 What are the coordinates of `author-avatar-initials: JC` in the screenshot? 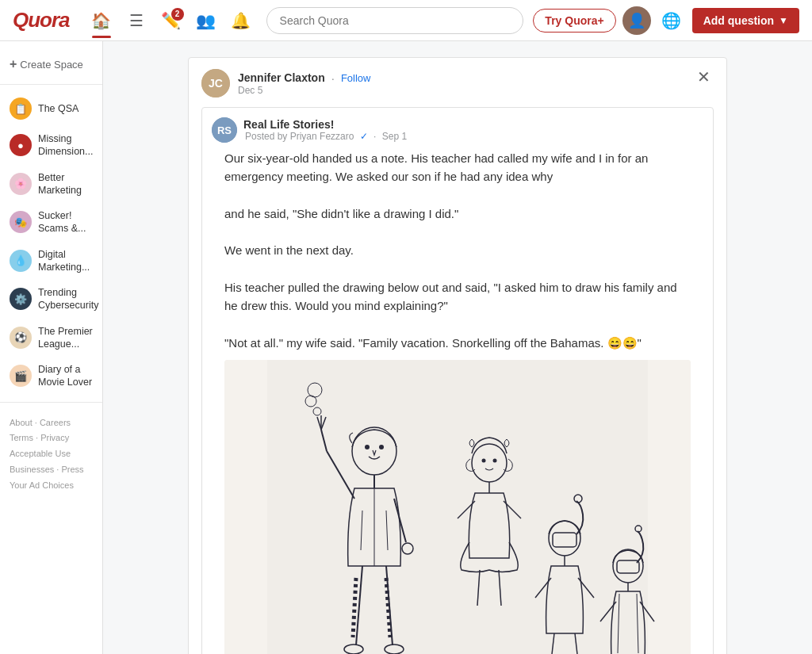 It's located at (216, 83).